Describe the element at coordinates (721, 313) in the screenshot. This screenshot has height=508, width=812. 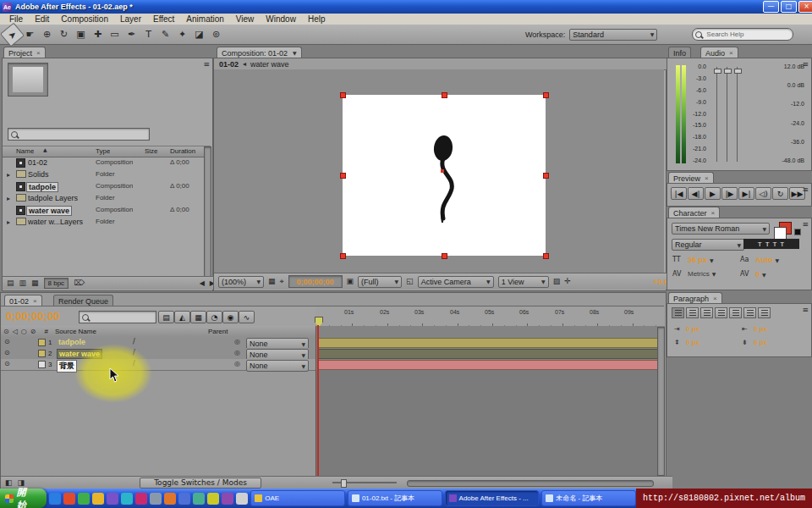
I see `justify-last-left-button` at that location.